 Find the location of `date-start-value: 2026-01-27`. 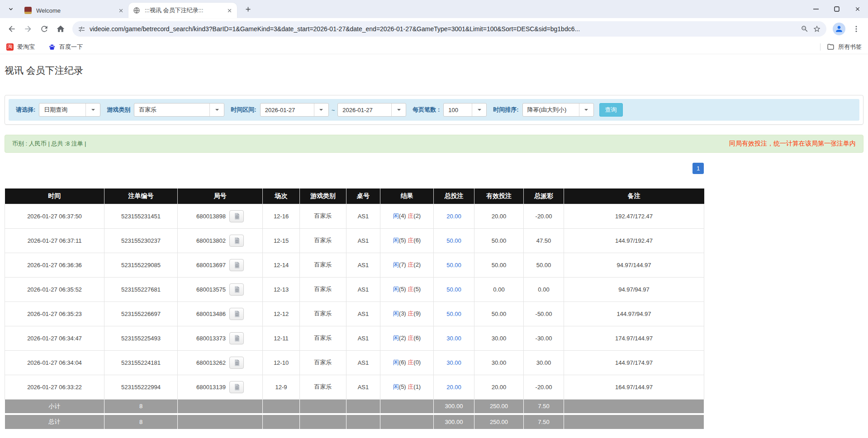

date-start-value: 2026-01-27 is located at coordinates (287, 110).